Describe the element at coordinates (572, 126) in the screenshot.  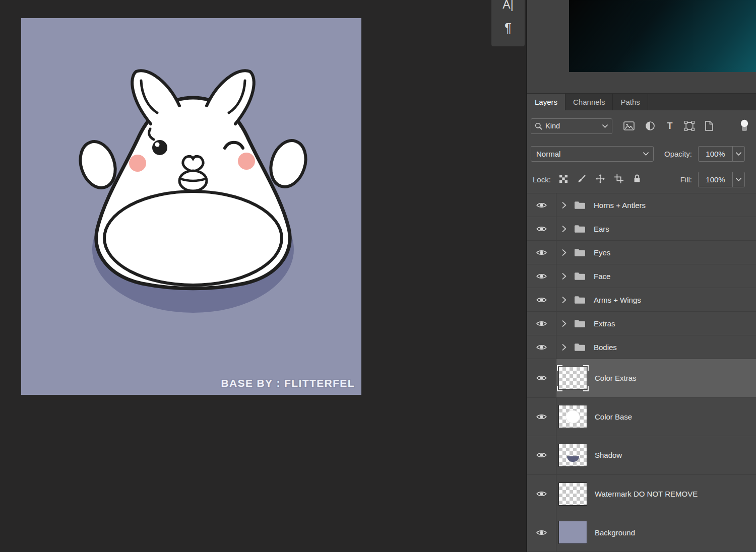
I see `filter-kind-select: Kind` at that location.